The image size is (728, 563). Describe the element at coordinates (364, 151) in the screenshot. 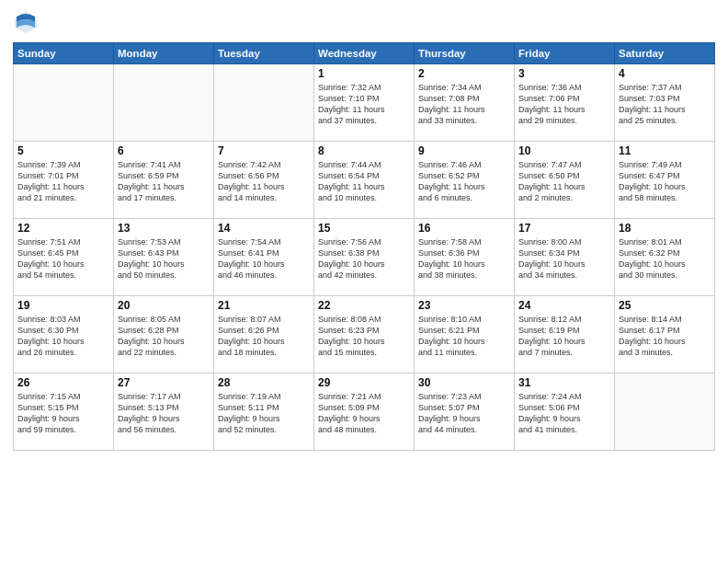

I see `day-number: 8` at that location.